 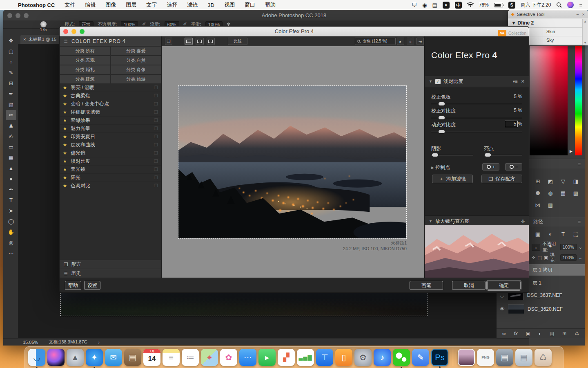 What do you see at coordinates (433, 168) in the screenshot?
I see `expand-icon: ▶` at bounding box center [433, 168].